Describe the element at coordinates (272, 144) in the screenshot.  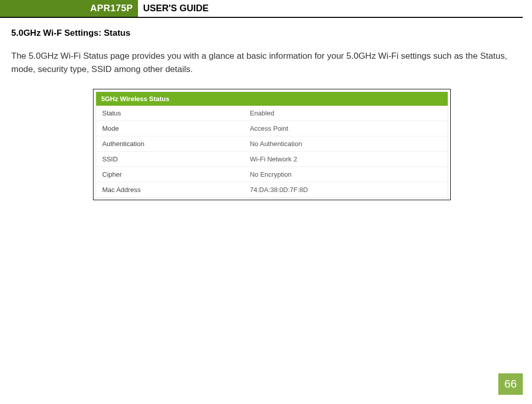
I see `table-row: Authentication No Authentication` at that location.